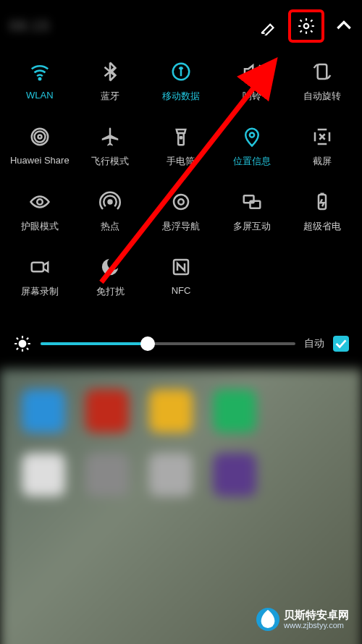  I want to click on notification-header: 08:15, so click(181, 26).